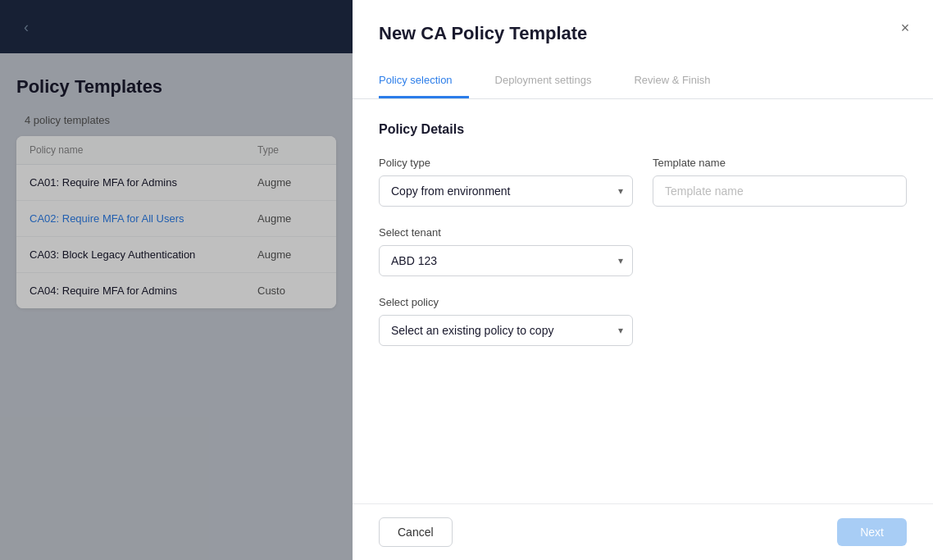  I want to click on modal-header: New CA Policy Template, so click(643, 32).